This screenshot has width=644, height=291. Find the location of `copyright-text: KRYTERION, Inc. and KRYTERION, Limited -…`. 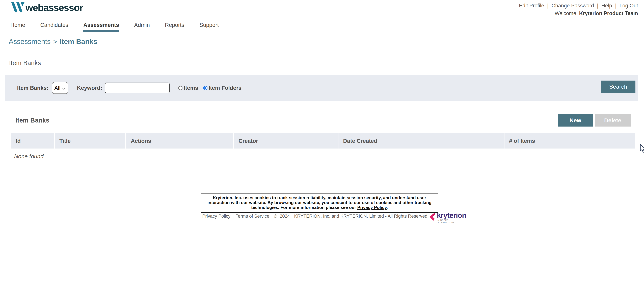

copyright-text: KRYTERION, Inc. and KRYTERION, Limited -… is located at coordinates (362, 216).